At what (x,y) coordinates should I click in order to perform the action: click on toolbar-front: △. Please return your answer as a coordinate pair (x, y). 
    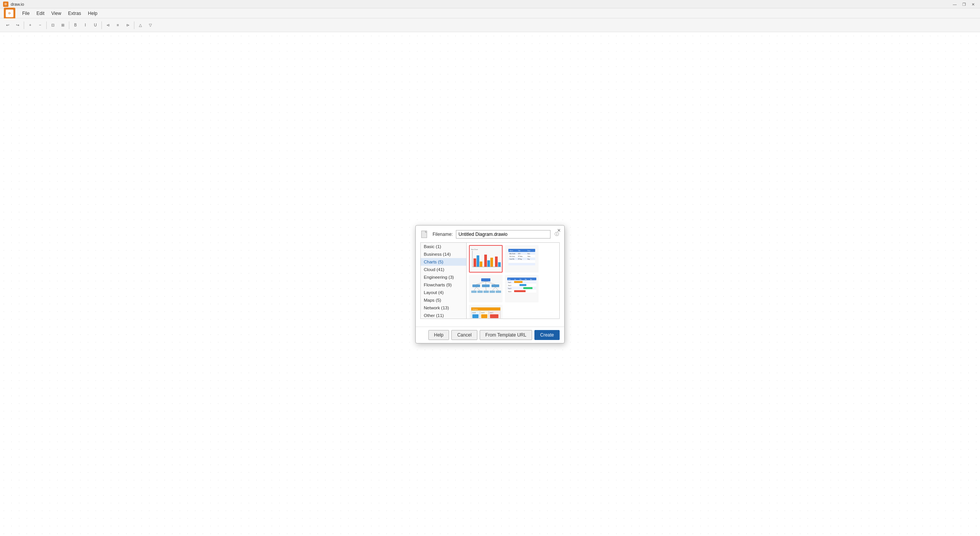
    Looking at the image, I should click on (140, 25).